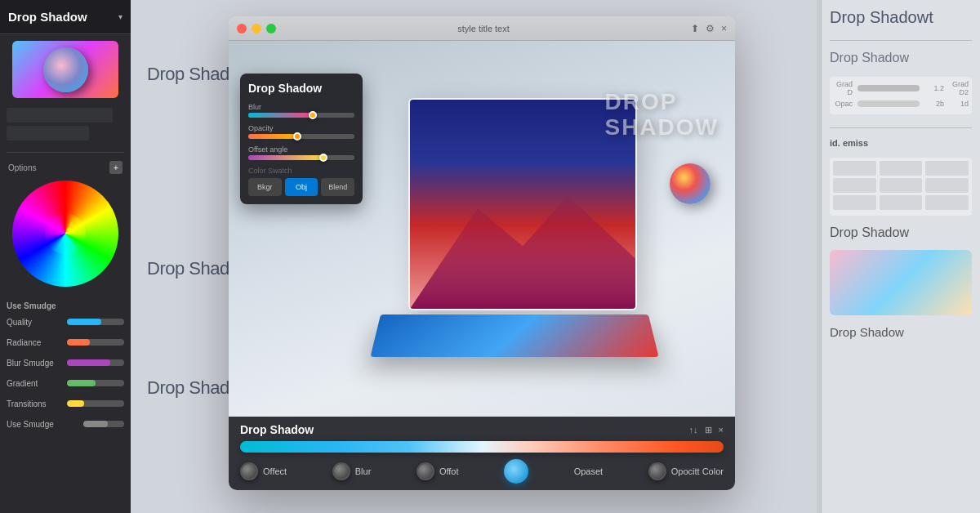 This screenshot has width=980, height=513. Describe the element at coordinates (695, 29) in the screenshot. I see `window-icon-share: ⬆` at that location.